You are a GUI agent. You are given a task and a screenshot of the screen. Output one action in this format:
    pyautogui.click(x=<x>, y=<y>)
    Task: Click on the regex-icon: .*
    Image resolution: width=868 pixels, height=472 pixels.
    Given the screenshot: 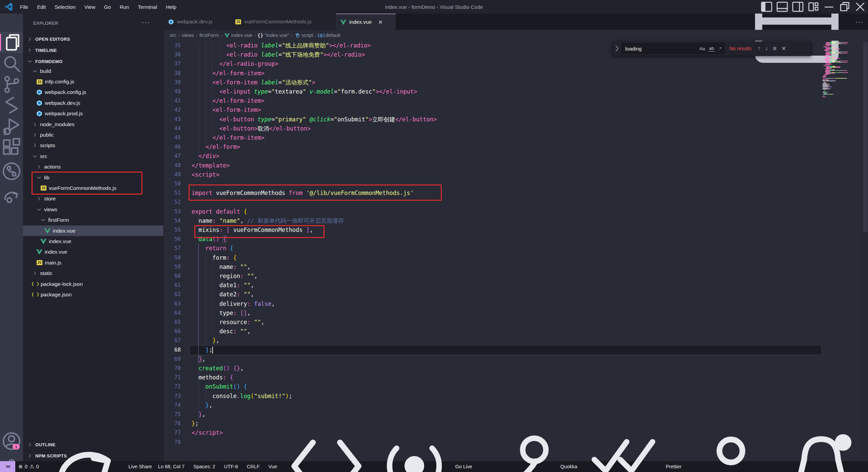 What is the action you would take?
    pyautogui.click(x=719, y=49)
    